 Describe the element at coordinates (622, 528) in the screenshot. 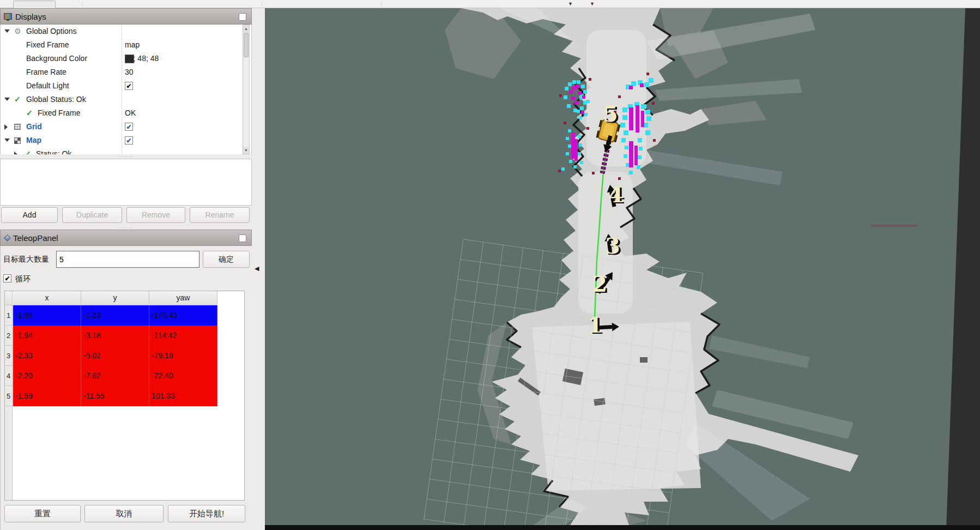

I see `map-bottom-edge` at that location.